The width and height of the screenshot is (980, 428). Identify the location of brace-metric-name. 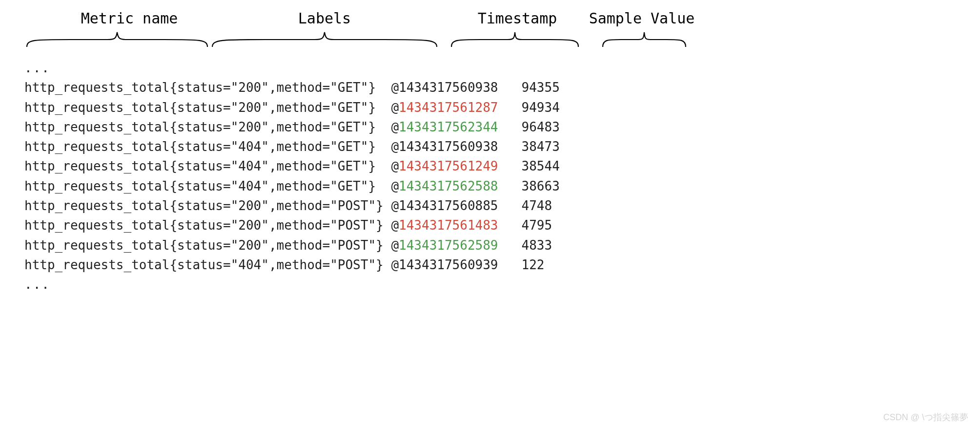
(117, 40).